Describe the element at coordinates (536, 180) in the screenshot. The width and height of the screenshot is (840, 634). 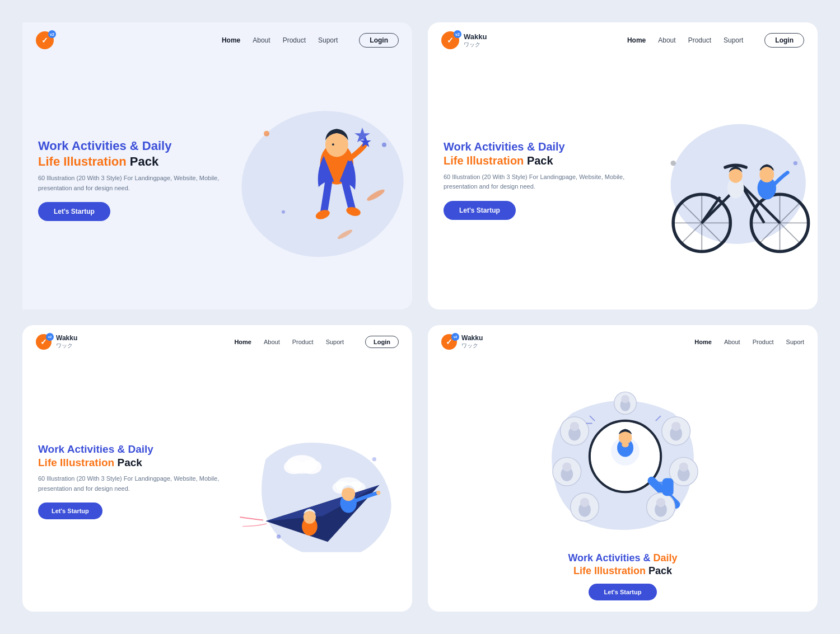
I see `hero-text-2: Work Activities & Daily Life Illustratio…` at that location.